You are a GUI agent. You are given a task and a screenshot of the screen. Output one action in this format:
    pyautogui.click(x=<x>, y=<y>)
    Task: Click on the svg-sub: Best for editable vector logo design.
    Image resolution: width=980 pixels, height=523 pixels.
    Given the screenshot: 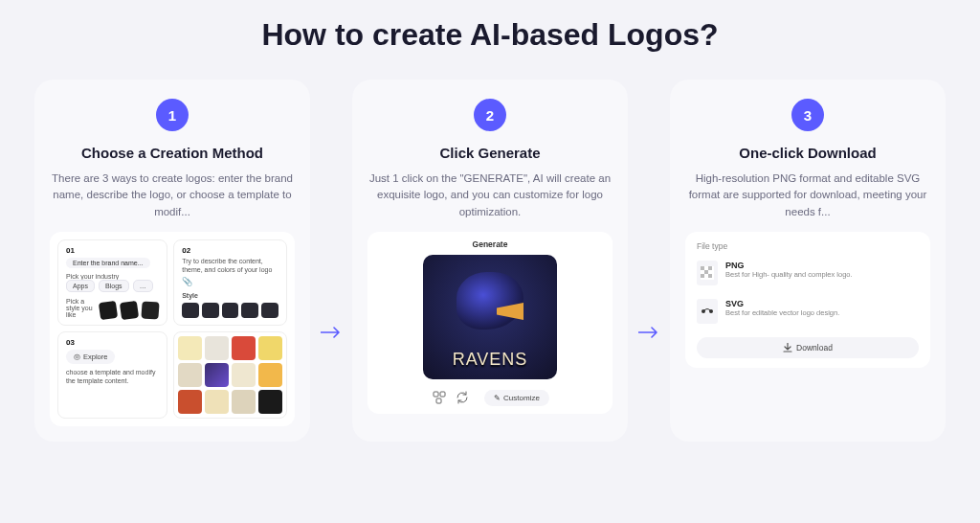 What is the action you would take?
    pyautogui.click(x=783, y=313)
    